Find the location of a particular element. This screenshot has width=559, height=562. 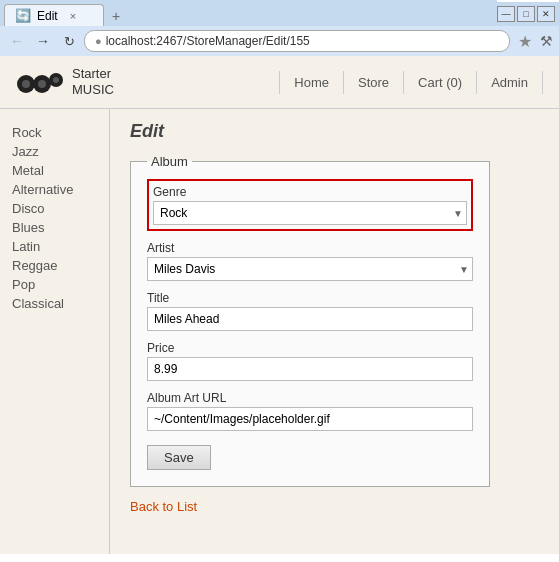

settings-wrench-icon: ⚒ is located at coordinates (546, 41).